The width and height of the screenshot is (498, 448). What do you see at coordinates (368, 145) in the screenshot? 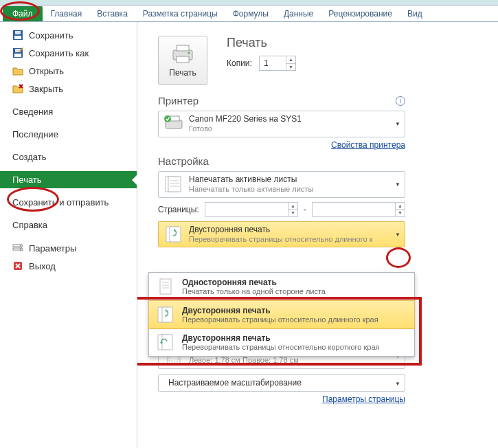
I see `printer-properties-link: Свойства принтера` at bounding box center [368, 145].